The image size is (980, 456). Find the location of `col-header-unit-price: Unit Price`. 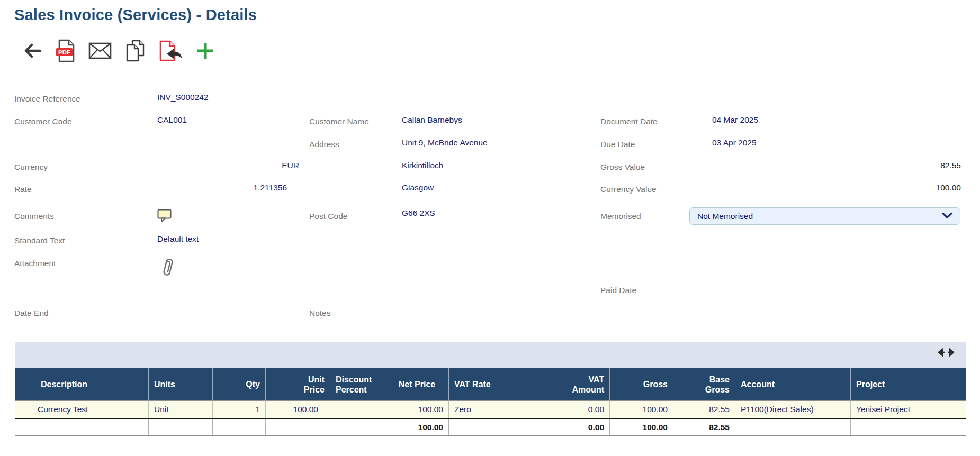

col-header-unit-price: Unit Price is located at coordinates (298, 385).